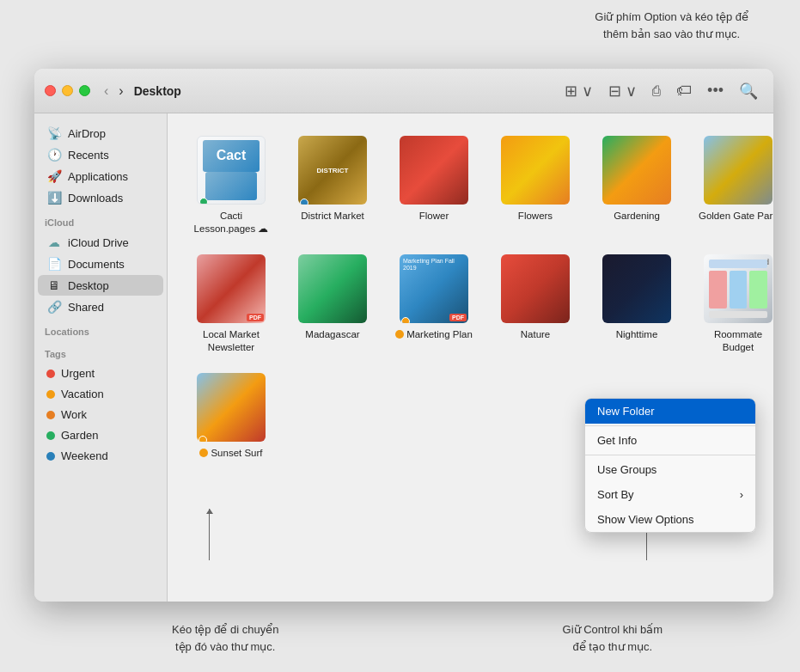 The width and height of the screenshot is (800, 672). I want to click on sidebar-item-garden: Garden, so click(101, 435).